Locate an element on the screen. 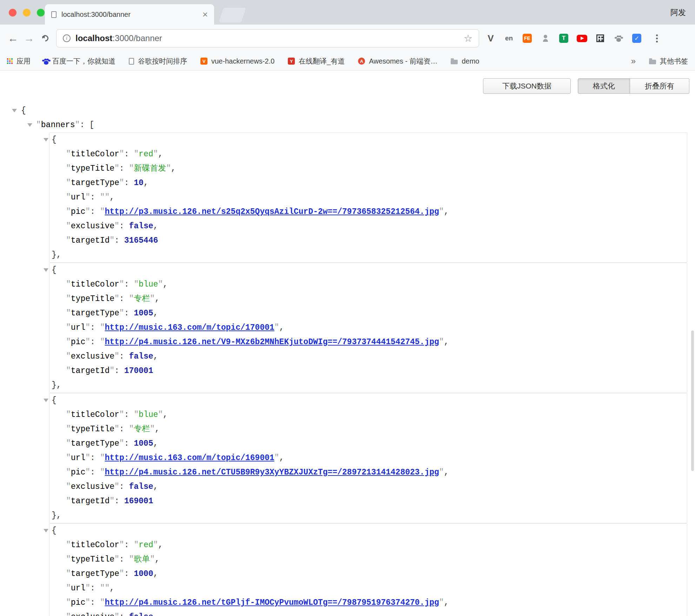  translate-extension-icon: en is located at coordinates (509, 38).